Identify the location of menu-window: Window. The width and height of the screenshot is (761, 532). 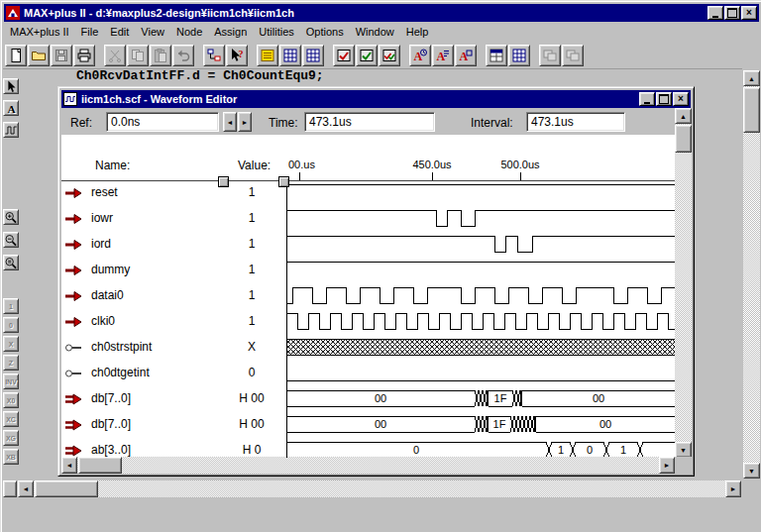
(375, 32).